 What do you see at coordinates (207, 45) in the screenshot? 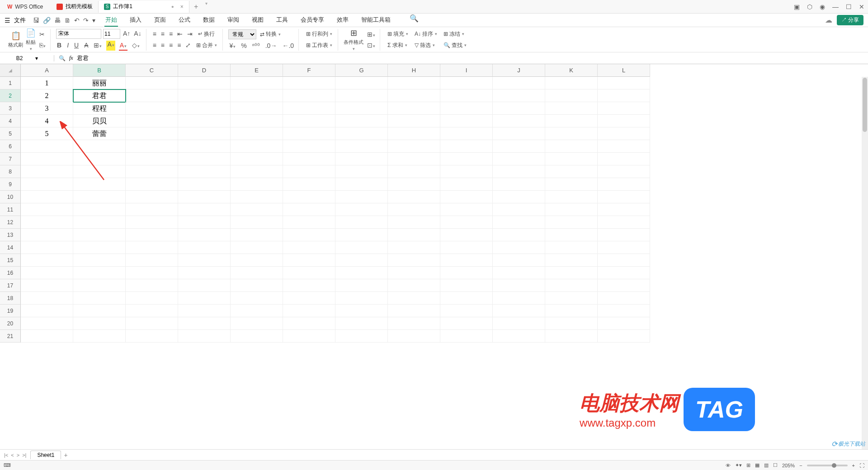
I see `merge-button: ⊞ 合并▾` at bounding box center [207, 45].